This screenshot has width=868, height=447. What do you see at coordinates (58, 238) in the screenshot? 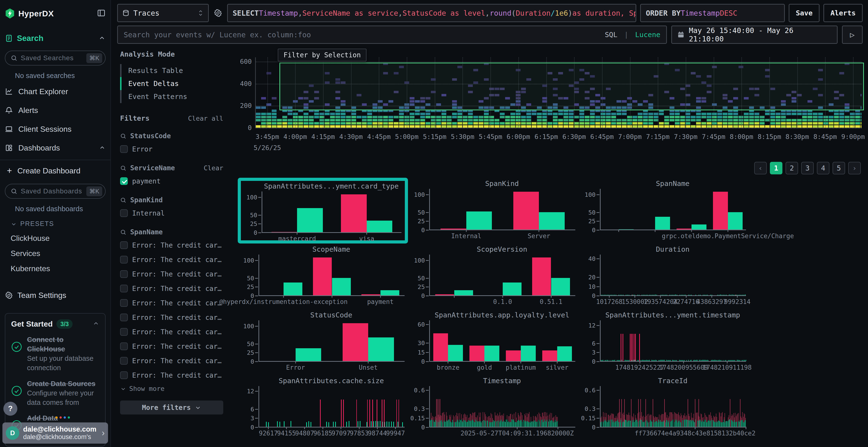
I see `sidebar-item-clickhouse: ClickHouse` at bounding box center [58, 238].